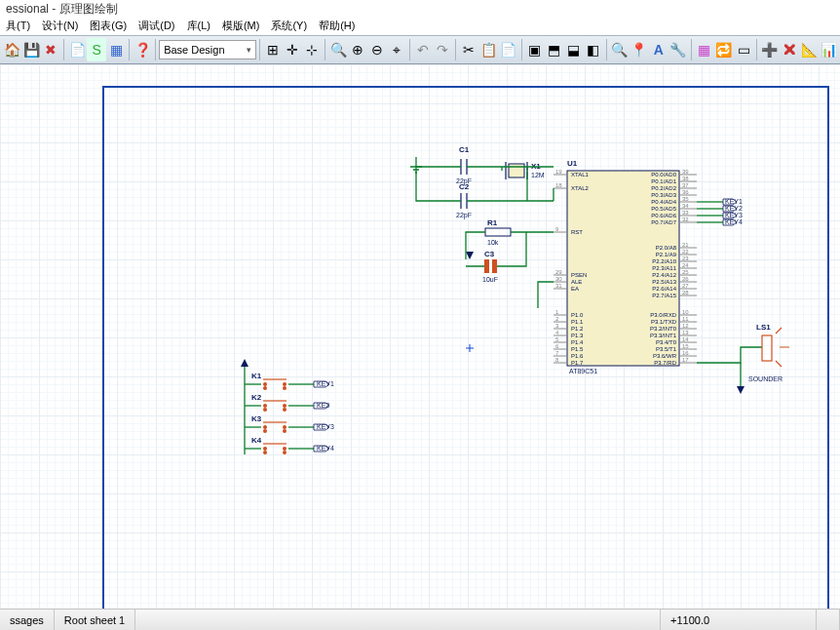  I want to click on svg-text: 26, so click(686, 279).